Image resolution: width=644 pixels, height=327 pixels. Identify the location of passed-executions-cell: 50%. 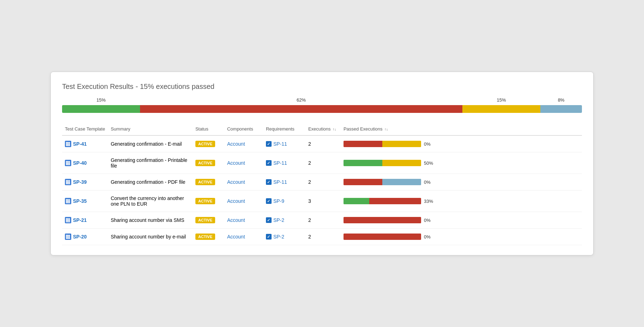
(461, 163).